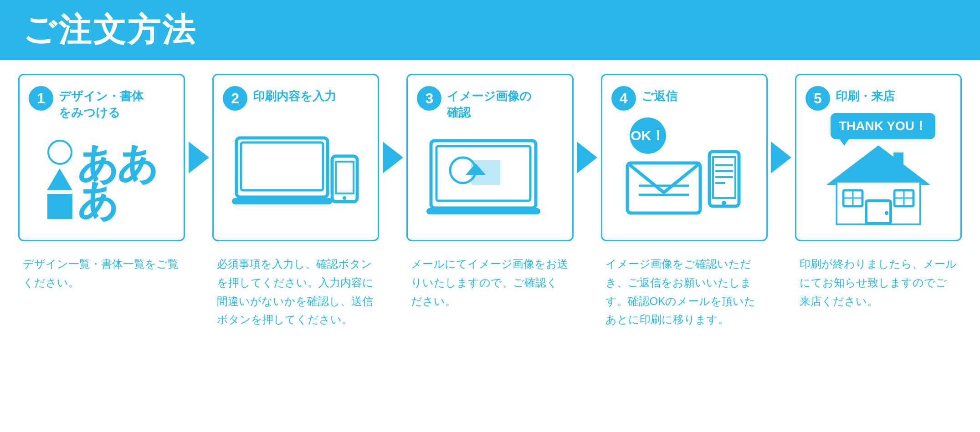 Image resolution: width=980 pixels, height=432 pixels. Describe the element at coordinates (60, 207) in the screenshot. I see `square-shape` at that location.